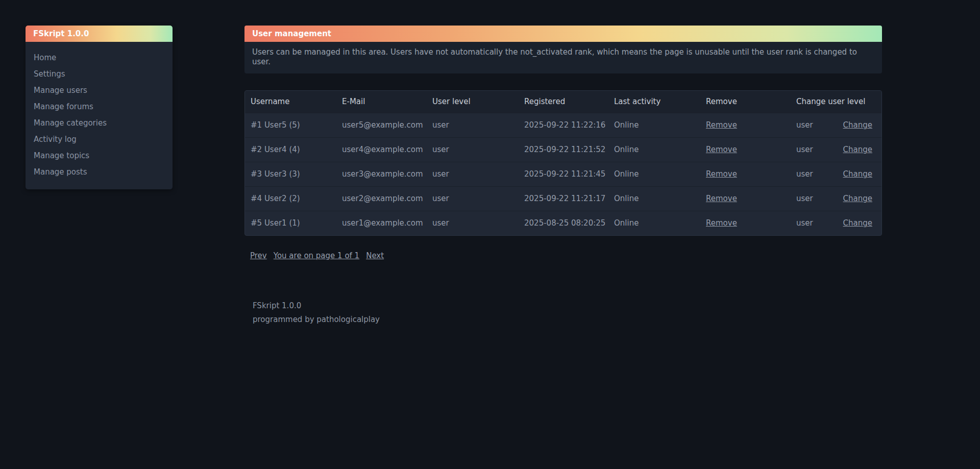  I want to click on column-header-user-level: User level, so click(473, 102).